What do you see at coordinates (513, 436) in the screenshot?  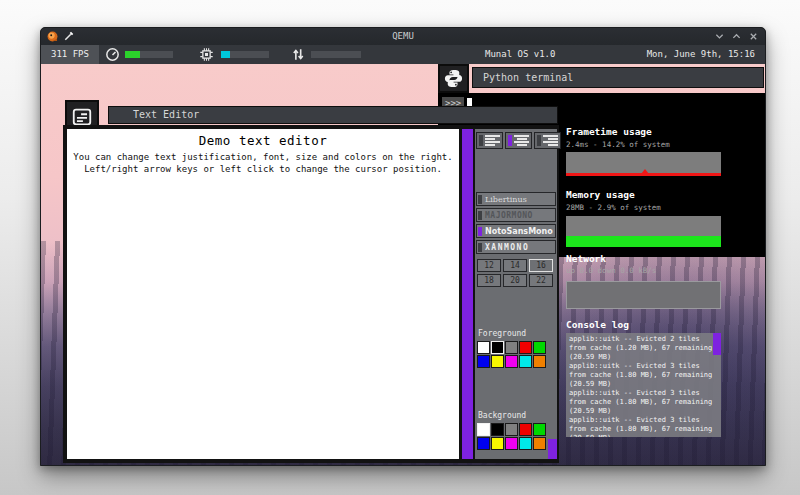 I see `background-color-grid` at bounding box center [513, 436].